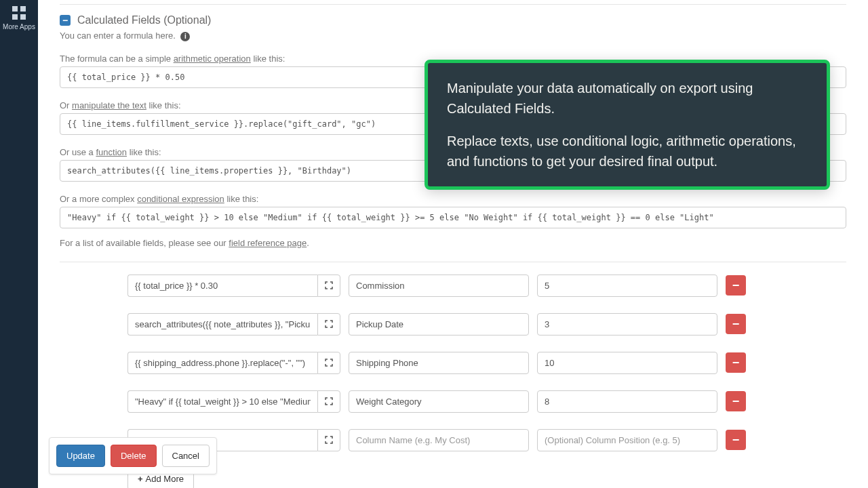 Image resolution: width=868 pixels, height=488 pixels. Describe the element at coordinates (144, 20) in the screenshot. I see `section-title: Calculated Fields (Optional)` at that location.